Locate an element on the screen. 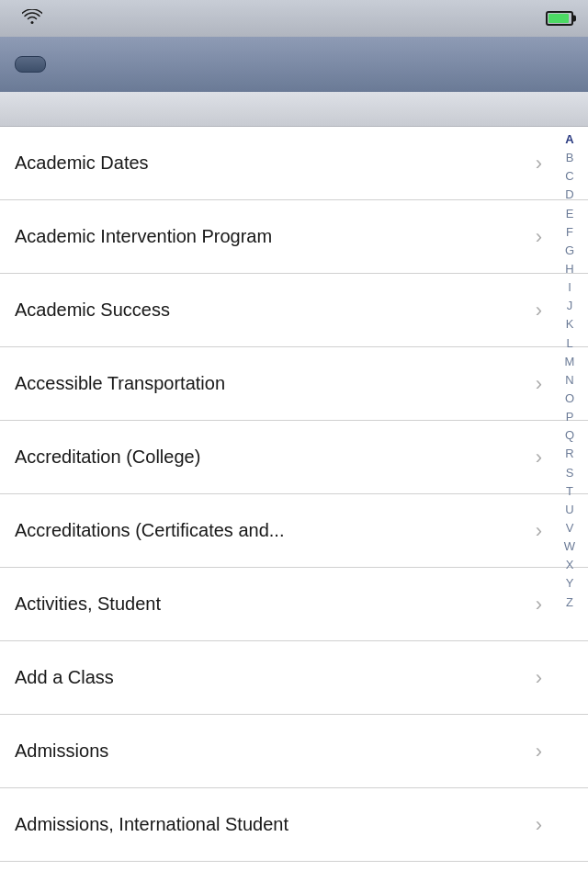 Image resolution: width=588 pixels, height=882 pixels. alpha-letter-p: P is located at coordinates (570, 417).